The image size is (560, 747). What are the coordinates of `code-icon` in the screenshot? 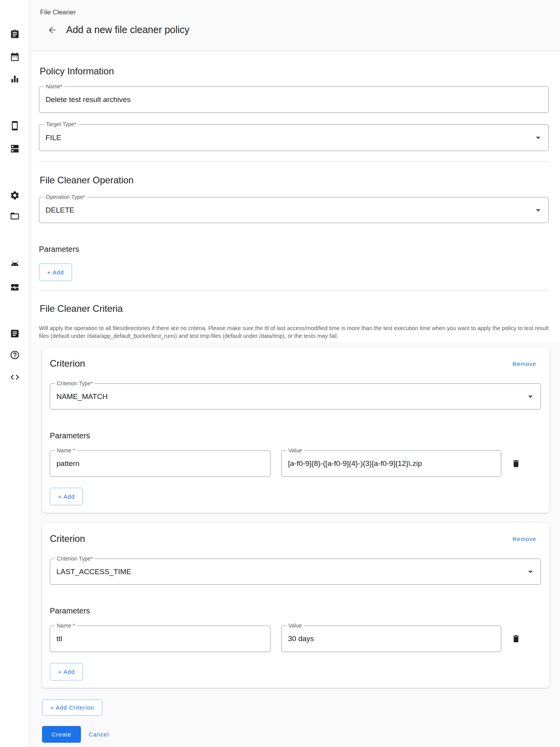 It's located at (15, 377).